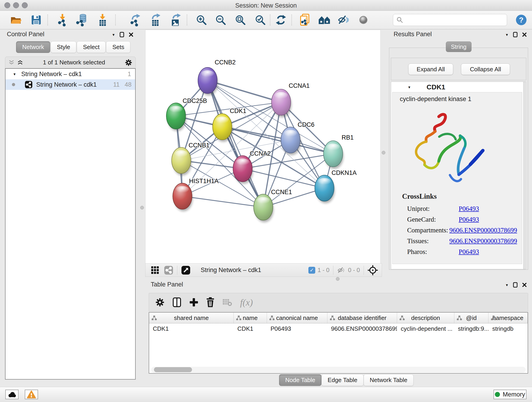 This screenshot has width=532, height=402. Describe the element at coordinates (363, 20) in the screenshot. I see `inspect-orb-button` at that location.